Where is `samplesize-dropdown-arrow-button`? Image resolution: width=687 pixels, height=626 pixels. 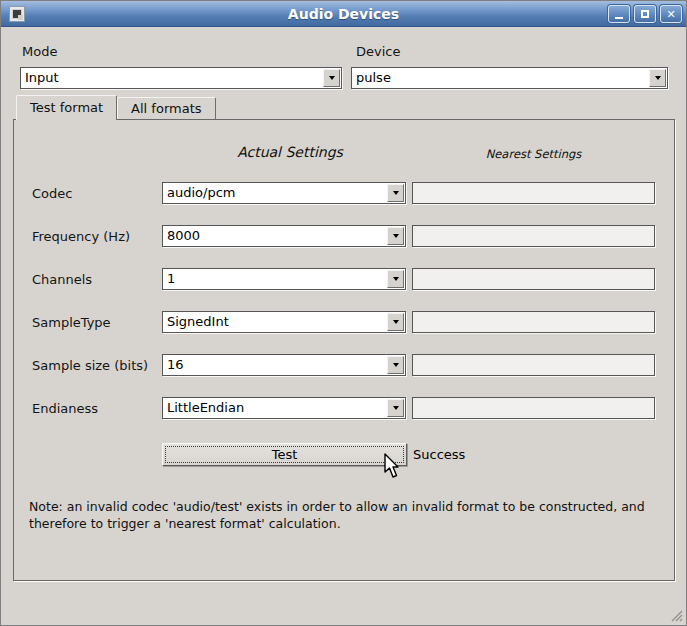
samplesize-dropdown-arrow-button is located at coordinates (396, 365).